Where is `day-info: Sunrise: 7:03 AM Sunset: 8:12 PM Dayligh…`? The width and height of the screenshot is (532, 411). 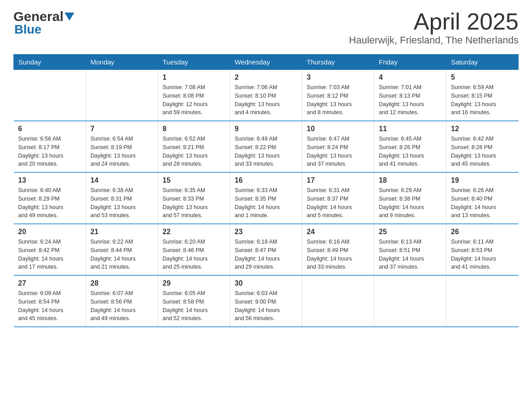 day-info: Sunrise: 7:03 AM Sunset: 8:12 PM Dayligh… is located at coordinates (338, 100).